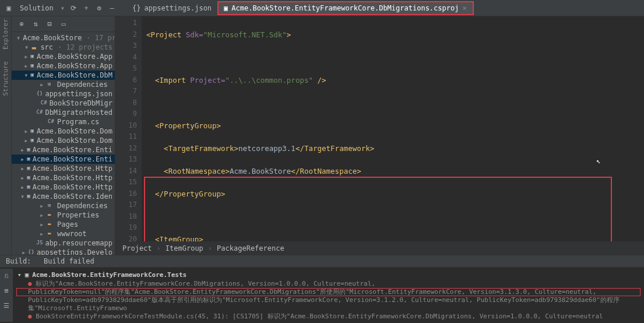 The height and width of the screenshot is (323, 644). Describe the element at coordinates (345, 8) in the screenshot. I see `tab-label: Acme.BookStore.EntityFrameworkCore.DbMig…` at that location.